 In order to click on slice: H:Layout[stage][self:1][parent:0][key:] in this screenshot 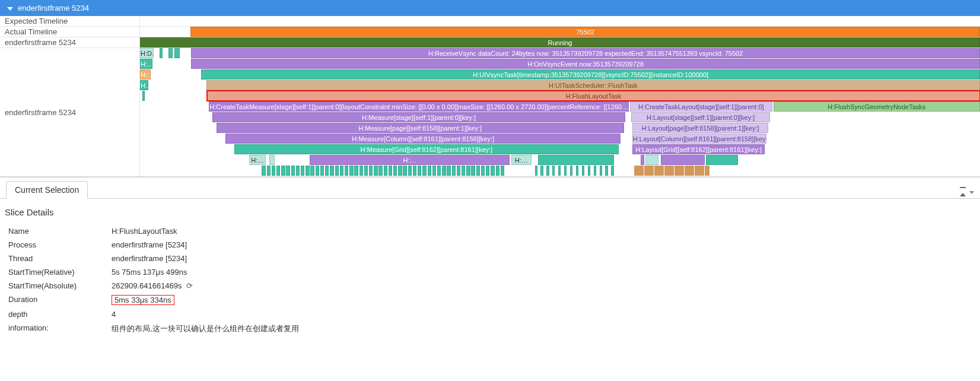, I will do `click(701, 118)`.